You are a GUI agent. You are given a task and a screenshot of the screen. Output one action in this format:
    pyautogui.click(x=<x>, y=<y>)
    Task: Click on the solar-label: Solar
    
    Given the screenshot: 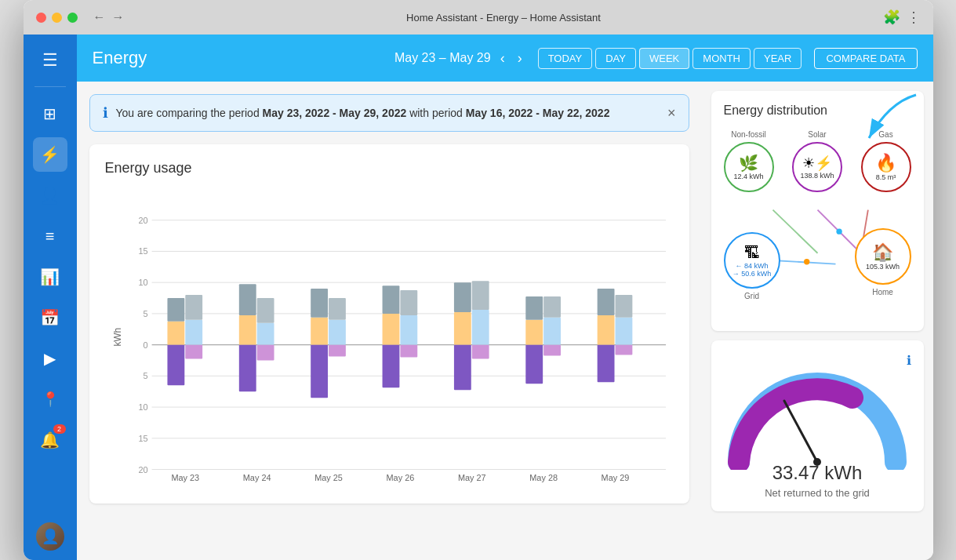 What is the action you would take?
    pyautogui.click(x=817, y=135)
    